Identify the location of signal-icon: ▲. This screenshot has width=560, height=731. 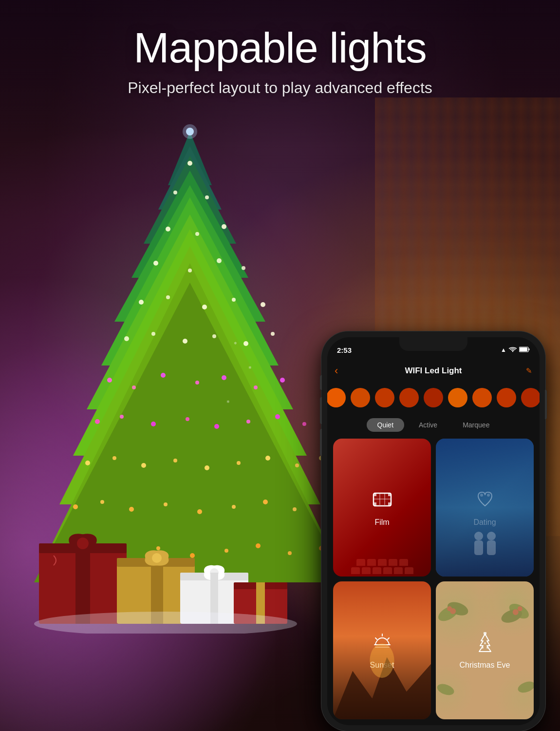
(504, 350).